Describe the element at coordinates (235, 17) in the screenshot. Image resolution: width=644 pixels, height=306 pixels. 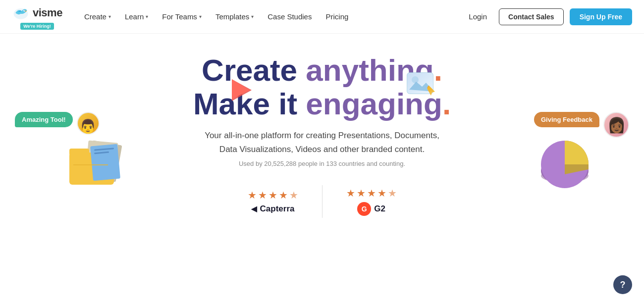
I see `nav-templates: Templates ▾` at that location.